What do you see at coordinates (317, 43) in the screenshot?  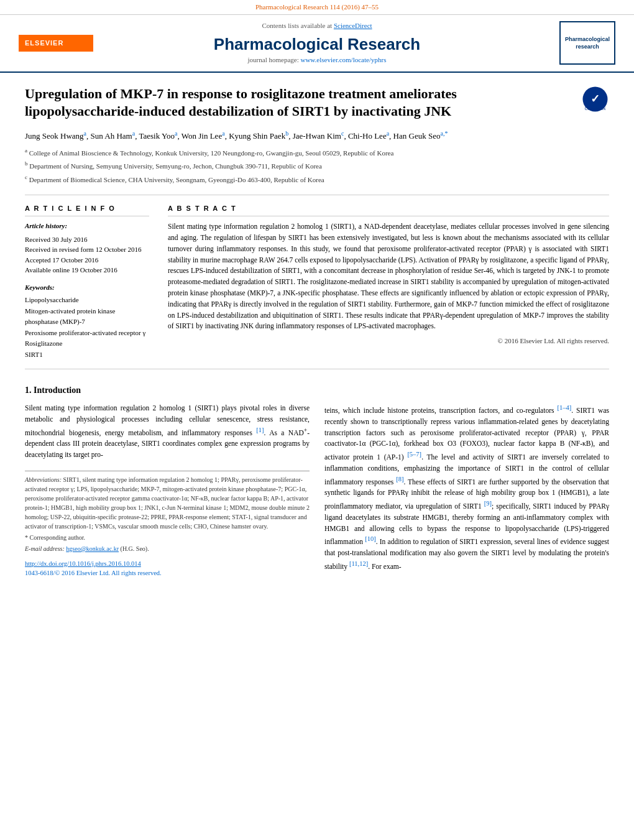 I see `journal-title-section: Contents lists available at ScienceDirec…` at bounding box center [317, 43].